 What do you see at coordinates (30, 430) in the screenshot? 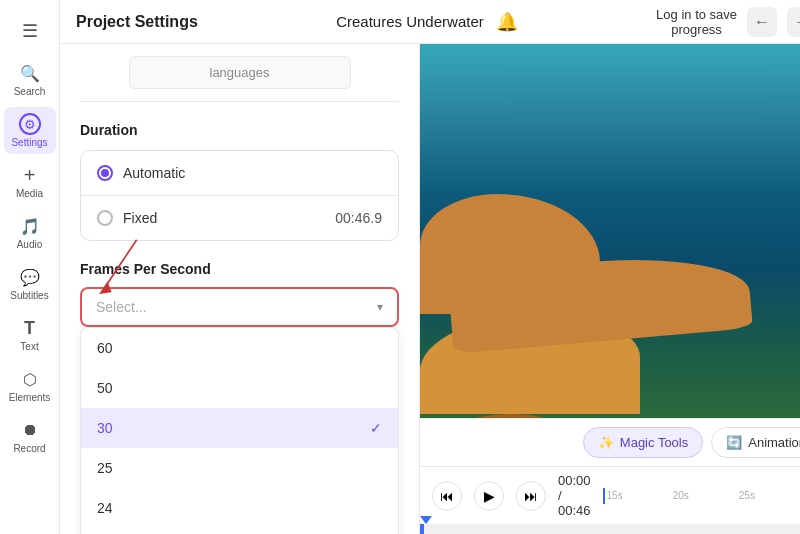
I see `record-icon: ⏺` at bounding box center [30, 430].